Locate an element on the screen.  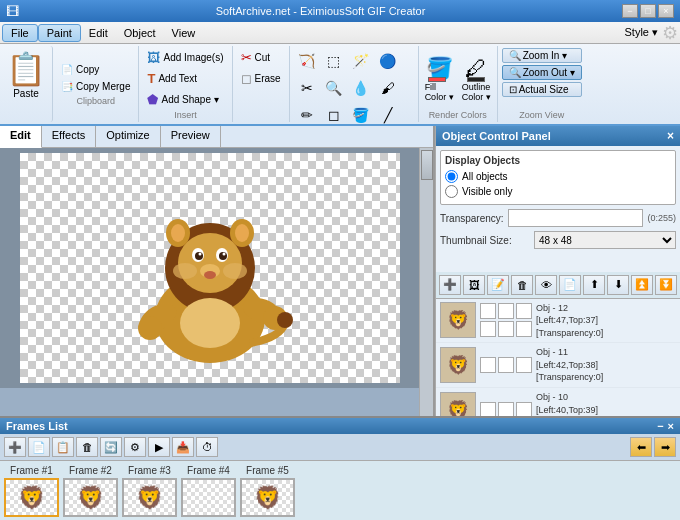
obj-11-cb2 is located at coordinates (506, 365).